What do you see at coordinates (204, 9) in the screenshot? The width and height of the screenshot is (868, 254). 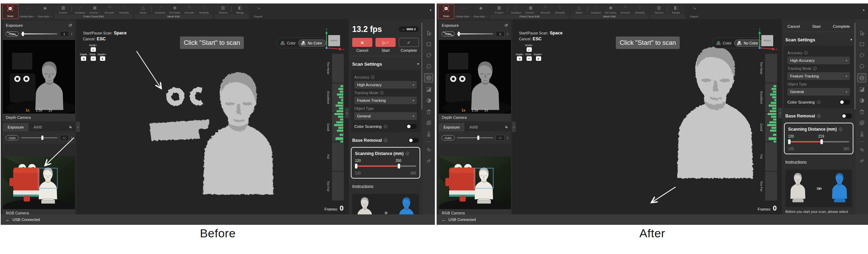 I see `toolbar-mesh-simplify-button: ∵Simplify` at bounding box center [204, 9].